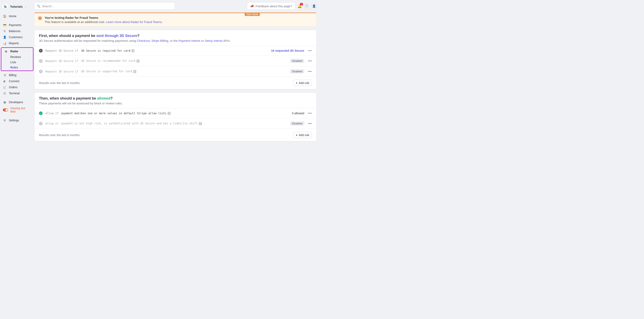 This screenshot has height=319, width=644. Describe the element at coordinates (306, 6) in the screenshot. I see `help-button: ?` at that location.